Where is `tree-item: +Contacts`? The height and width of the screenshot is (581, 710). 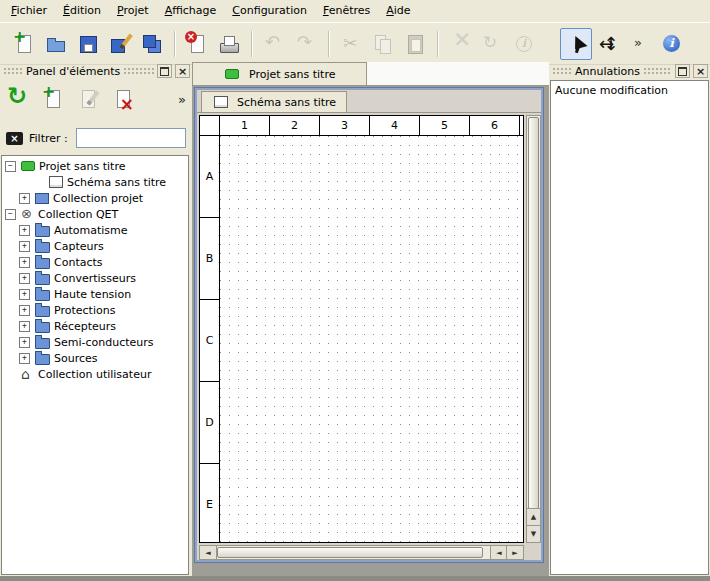 tree-item: +Contacts is located at coordinates (95, 262).